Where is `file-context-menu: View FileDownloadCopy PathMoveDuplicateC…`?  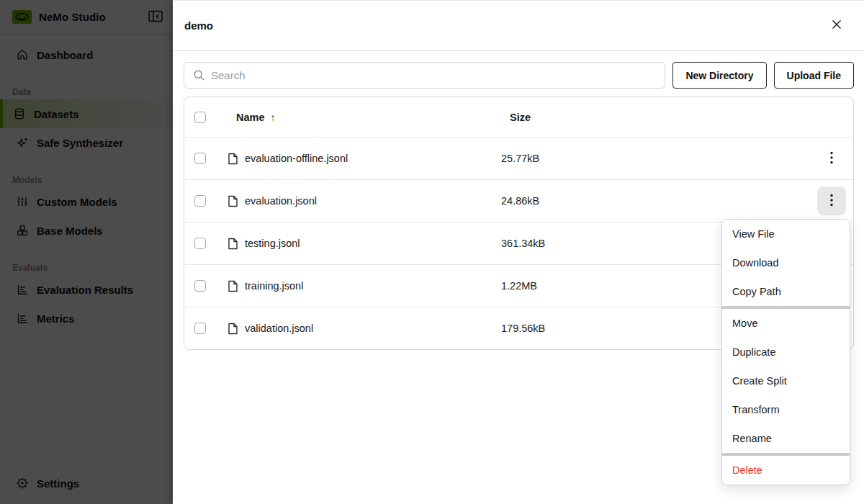
file-context-menu: View FileDownloadCopy PathMoveDuplicateC… is located at coordinates (786, 352).